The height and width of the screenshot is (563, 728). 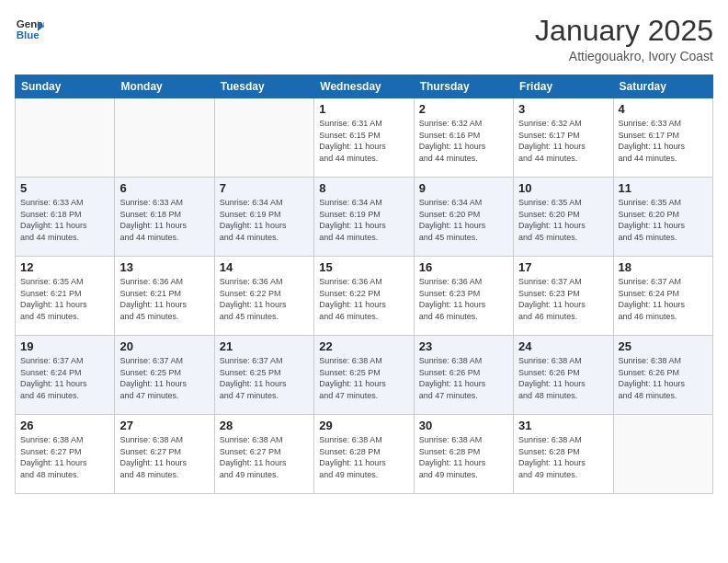 What do you see at coordinates (164, 188) in the screenshot?
I see `day-number: 6` at bounding box center [164, 188].